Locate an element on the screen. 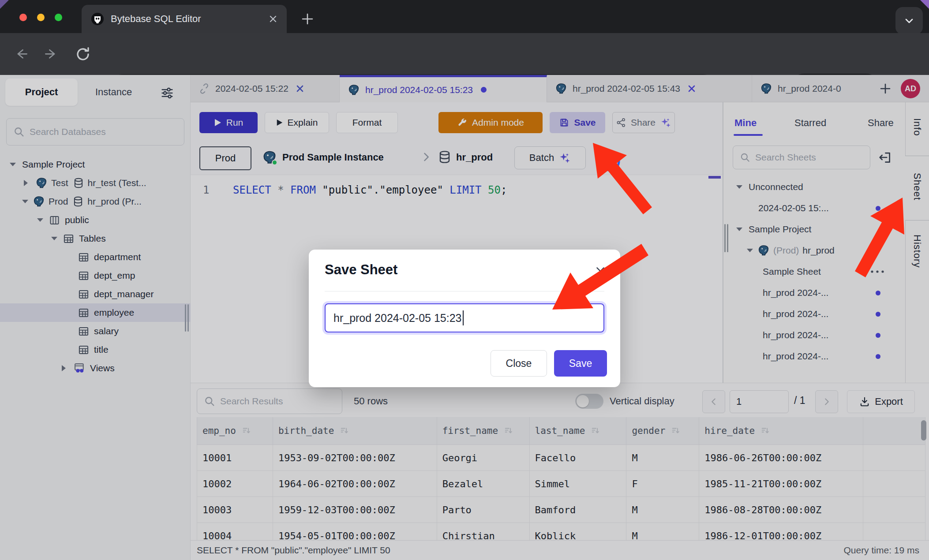  text-caret is located at coordinates (463, 318).